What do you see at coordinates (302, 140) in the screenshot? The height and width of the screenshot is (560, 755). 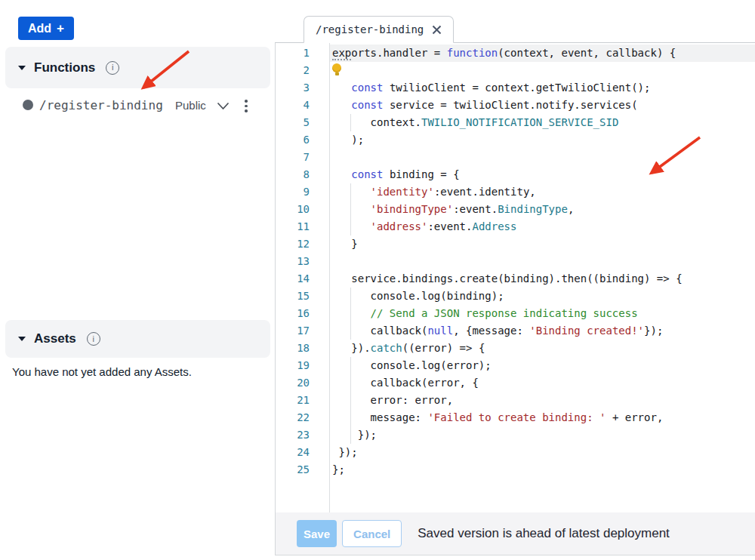 I see `line-number: 6` at bounding box center [302, 140].